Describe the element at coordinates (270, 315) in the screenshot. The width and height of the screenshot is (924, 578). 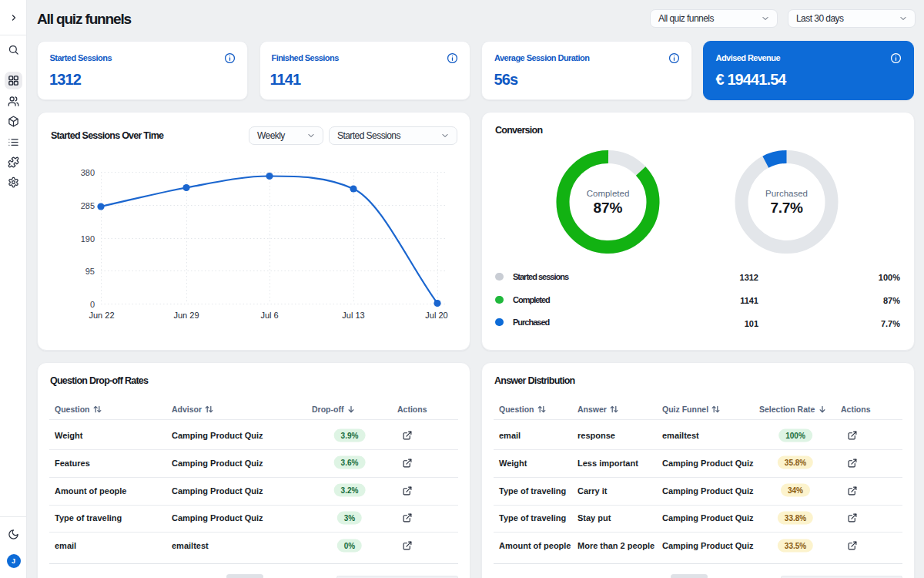
I see `svg-text: Jul 6` at that location.